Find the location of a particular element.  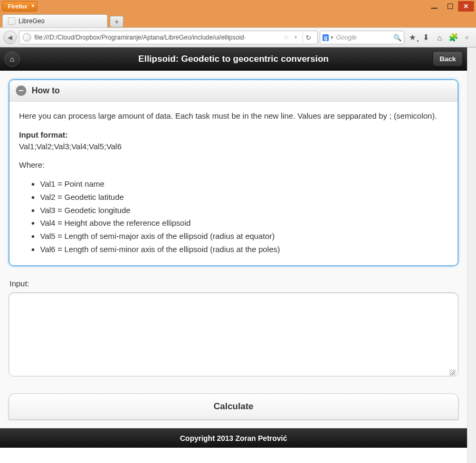

value-definitions-list: Val1 = Point name Val2 = Geodetic latitu… is located at coordinates (244, 217).